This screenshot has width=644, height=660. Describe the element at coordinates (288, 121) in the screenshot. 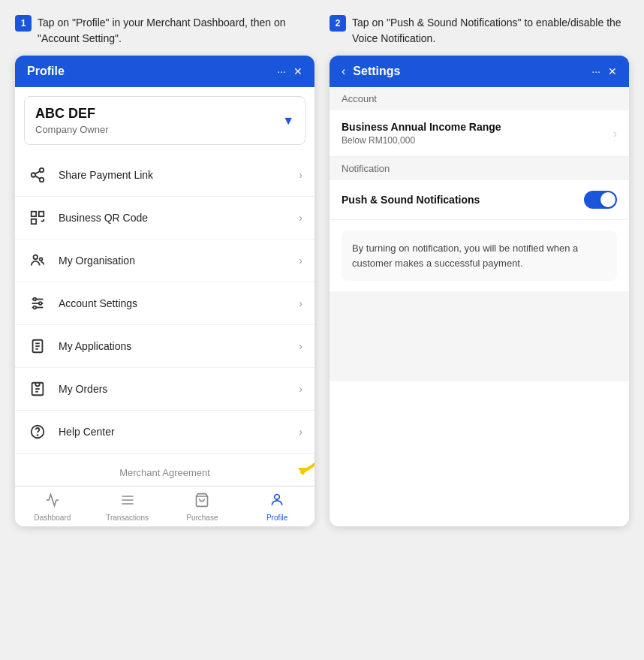

I see `user-dropdown-icon: ▼` at that location.